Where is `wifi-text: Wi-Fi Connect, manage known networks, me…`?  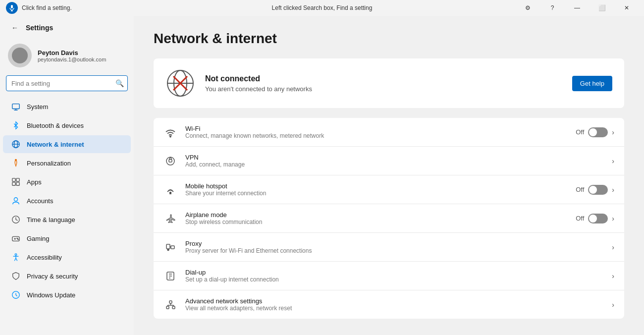
wifi-text: Wi-Fi Connect, manage known networks, me… is located at coordinates (376, 132).